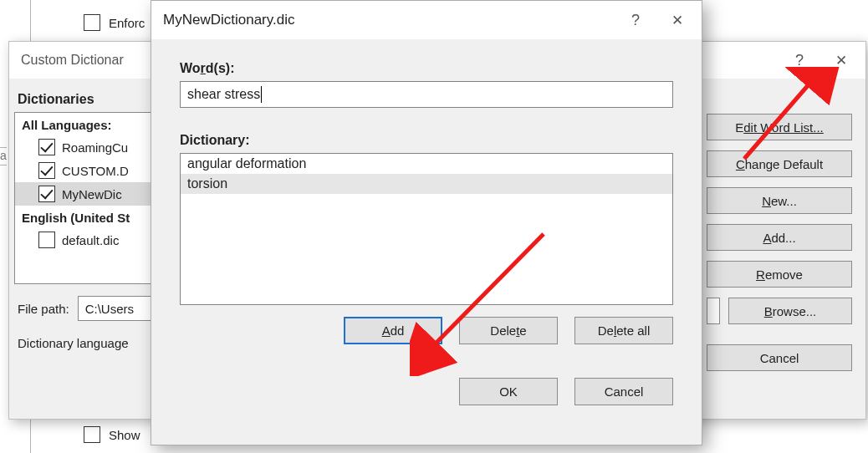 Image resolution: width=868 pixels, height=453 pixels. Describe the element at coordinates (779, 164) in the screenshot. I see `change-default-button: Change Default` at that location.